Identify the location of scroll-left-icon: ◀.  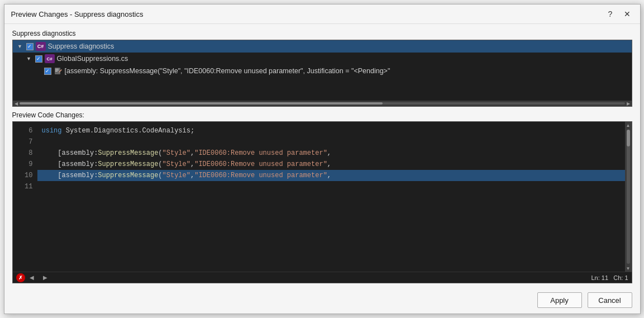
(16, 103).